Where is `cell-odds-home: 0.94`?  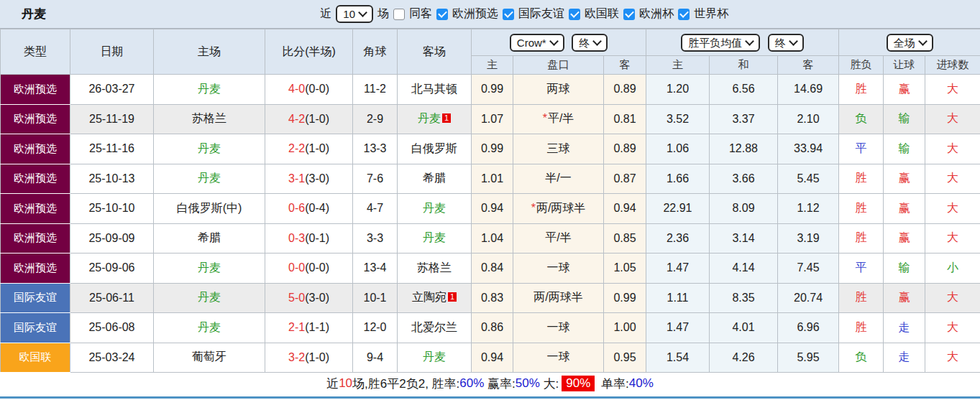
cell-odds-home: 0.94 is located at coordinates (493, 209).